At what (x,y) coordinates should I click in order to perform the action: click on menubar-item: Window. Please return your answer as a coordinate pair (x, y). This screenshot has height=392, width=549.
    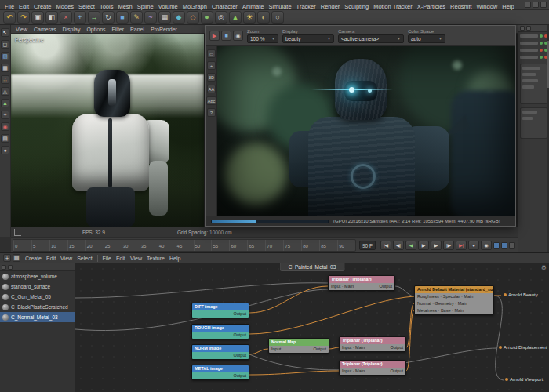
    Looking at the image, I should click on (488, 6).